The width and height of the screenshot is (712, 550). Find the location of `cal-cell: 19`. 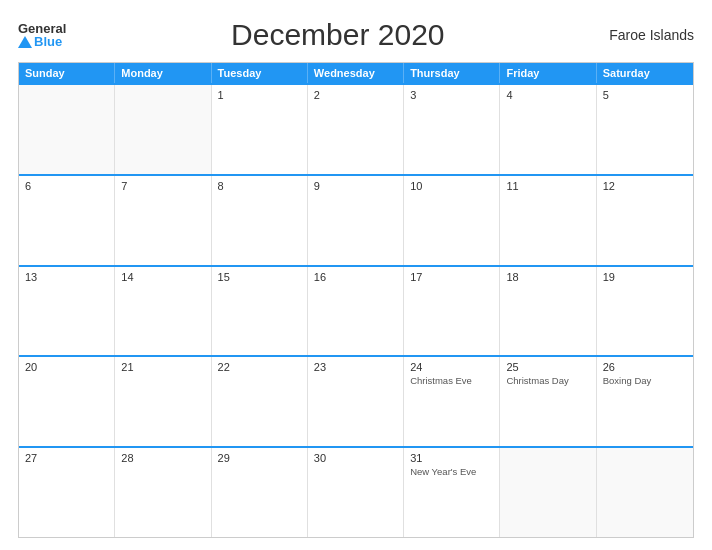

cal-cell: 19 is located at coordinates (645, 312).